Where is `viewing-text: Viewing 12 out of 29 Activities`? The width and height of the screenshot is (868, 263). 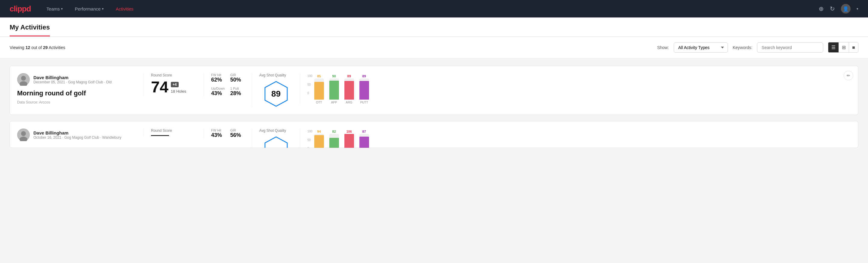 viewing-text: Viewing 12 out of 29 Activities is located at coordinates (331, 48).